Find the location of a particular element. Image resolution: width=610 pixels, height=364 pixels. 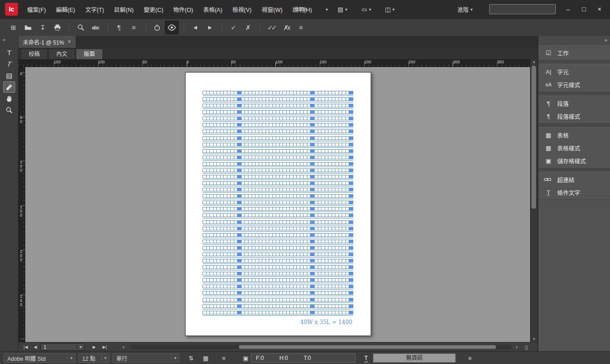

open-button is located at coordinates (28, 28).